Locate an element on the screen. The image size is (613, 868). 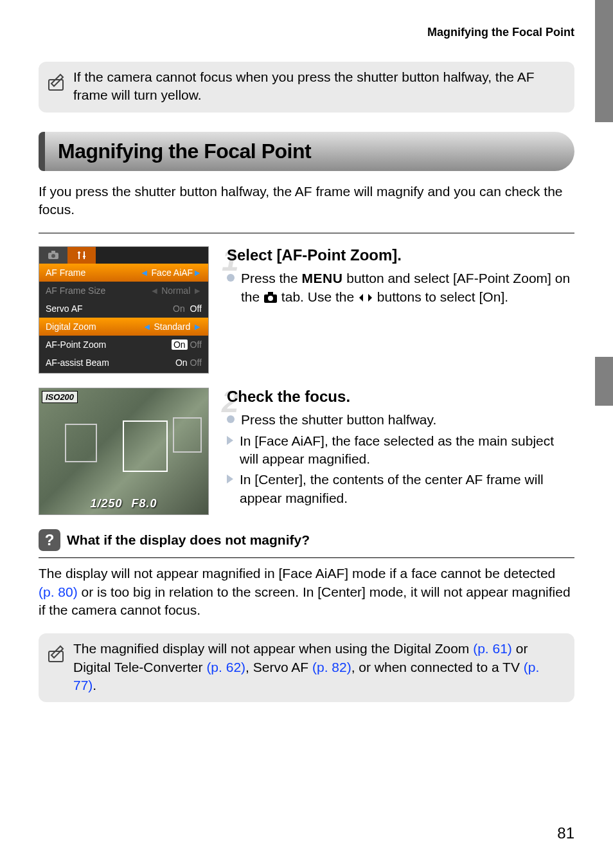
menu-row-af-frame: AF Frame ◄ Face AiAF ► is located at coordinates (123, 273).